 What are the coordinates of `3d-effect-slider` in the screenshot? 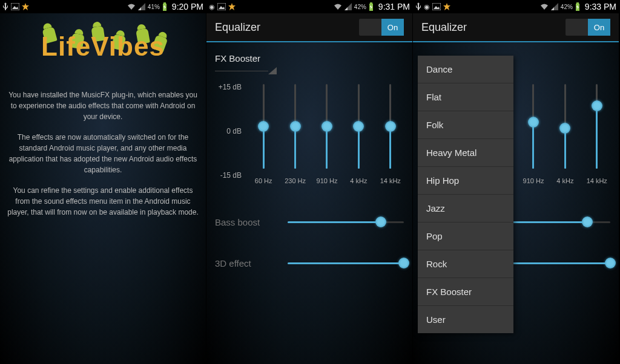 It's located at (346, 263).